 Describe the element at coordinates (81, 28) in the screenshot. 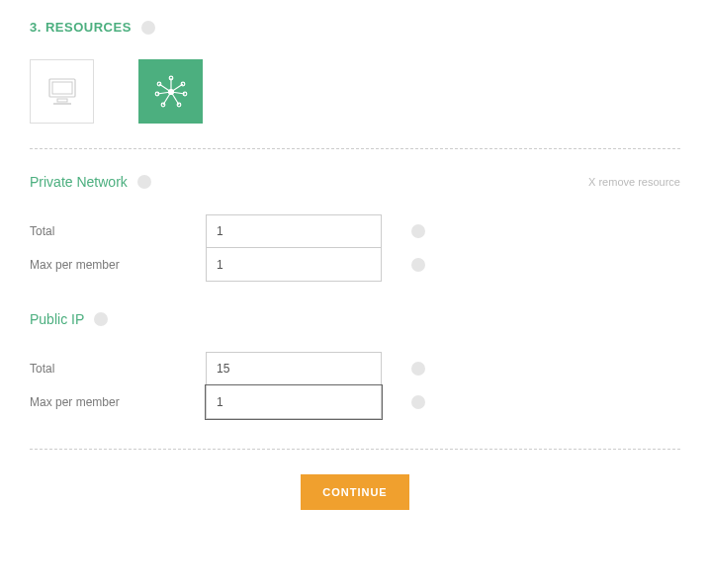

I see `section-title-text: 3. RESOURCES` at that location.